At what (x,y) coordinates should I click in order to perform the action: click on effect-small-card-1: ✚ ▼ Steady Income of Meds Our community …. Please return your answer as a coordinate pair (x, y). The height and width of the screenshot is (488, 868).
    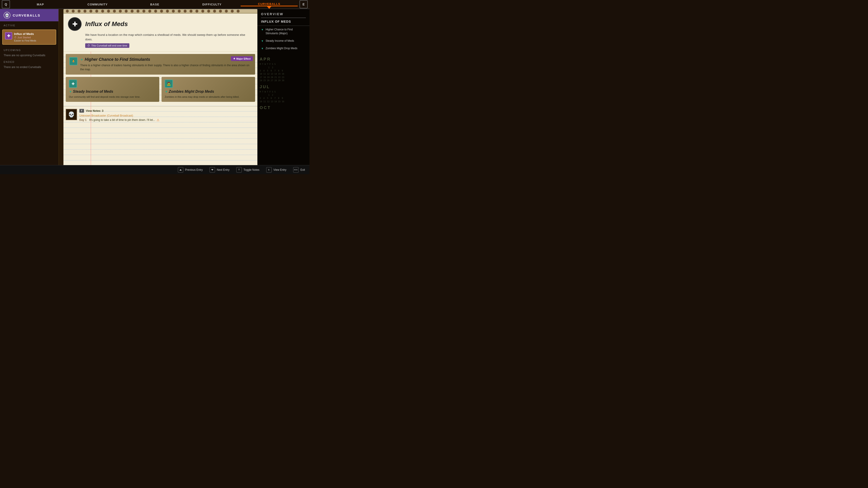
    Looking at the image, I should click on (113, 89).